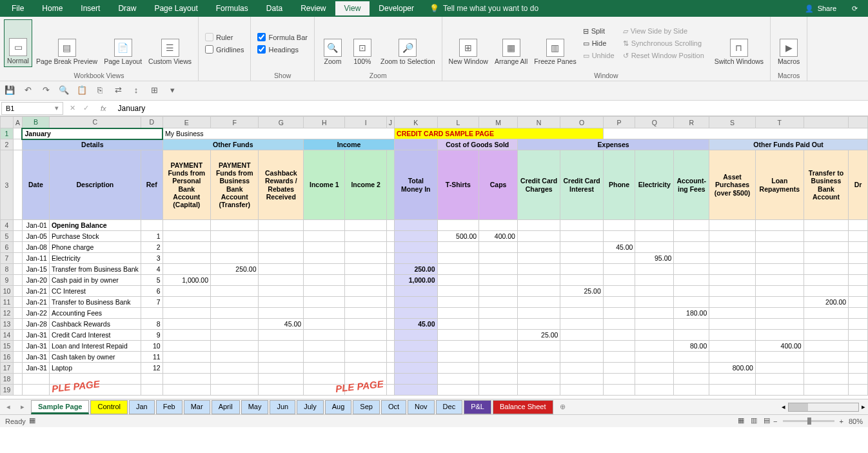 The image size is (868, 453). Describe the element at coordinates (7, 280) in the screenshot. I see `row-header: 9` at that location.